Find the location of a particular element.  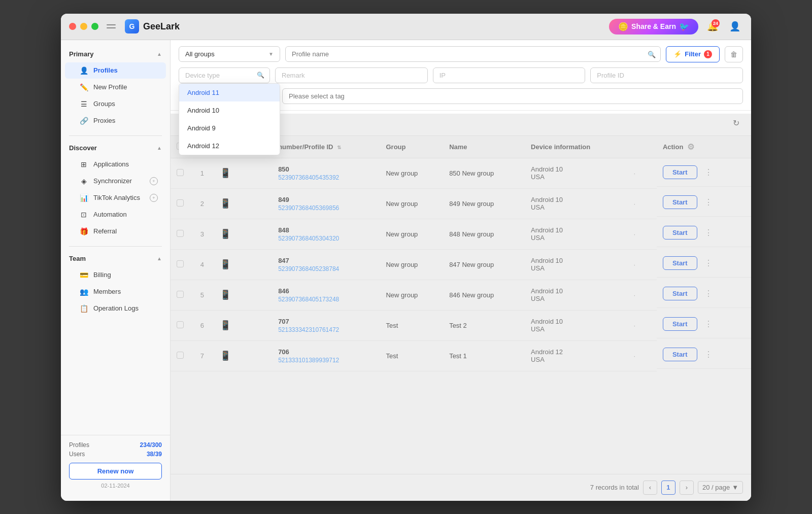

tiktok-icon: 📊 is located at coordinates (84, 198).